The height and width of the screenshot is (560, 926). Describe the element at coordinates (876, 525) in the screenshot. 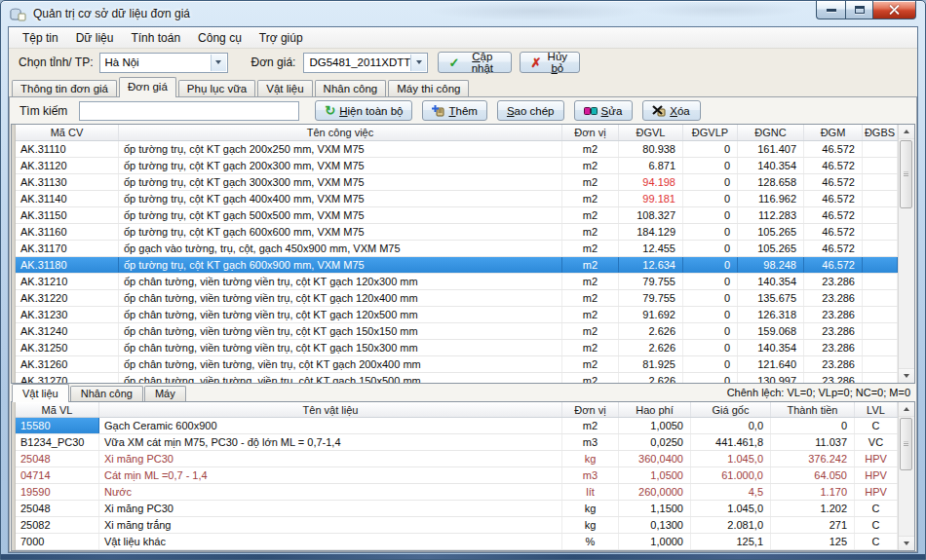

I see `material-row-lvl-cell: C` at that location.